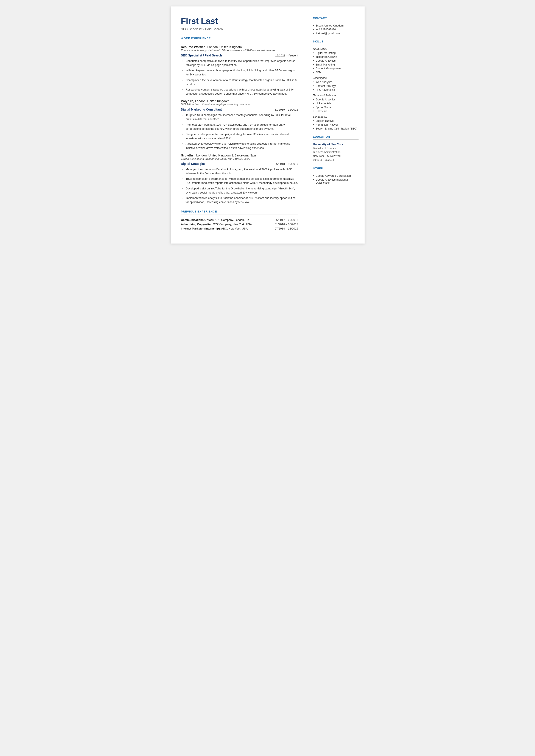 This screenshot has height=756, width=535. I want to click on hard-skills-list: Digital Marketing Instagram Growth Googl…, so click(336, 63).